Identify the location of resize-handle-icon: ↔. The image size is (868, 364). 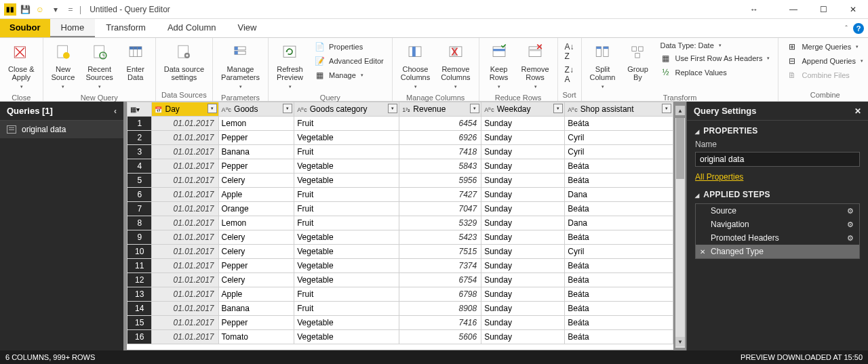
(754, 9).